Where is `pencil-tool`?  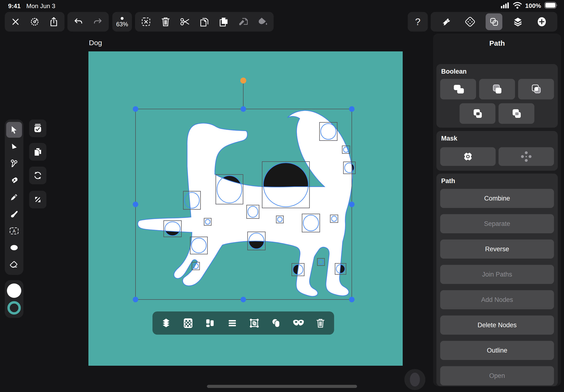 pencil-tool is located at coordinates (14, 197).